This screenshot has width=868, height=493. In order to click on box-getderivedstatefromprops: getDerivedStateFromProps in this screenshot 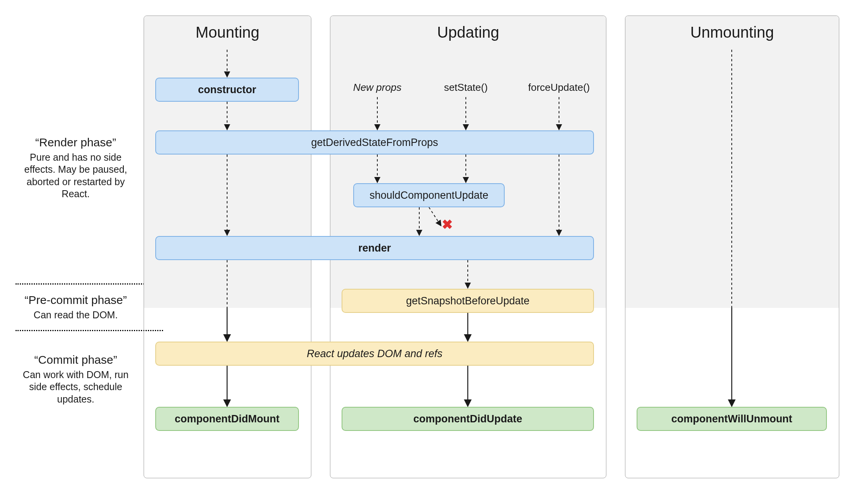, I will do `click(375, 142)`.